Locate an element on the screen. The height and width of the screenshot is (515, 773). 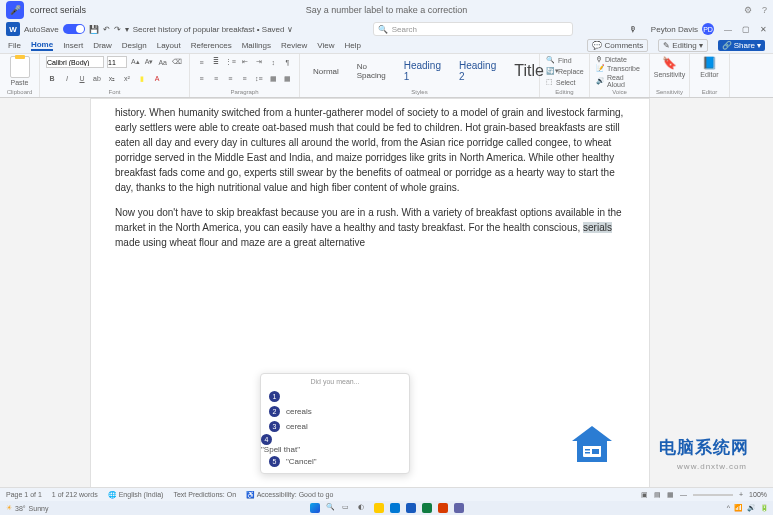
subscript-icon: x₂ is located at coordinates (112, 79).